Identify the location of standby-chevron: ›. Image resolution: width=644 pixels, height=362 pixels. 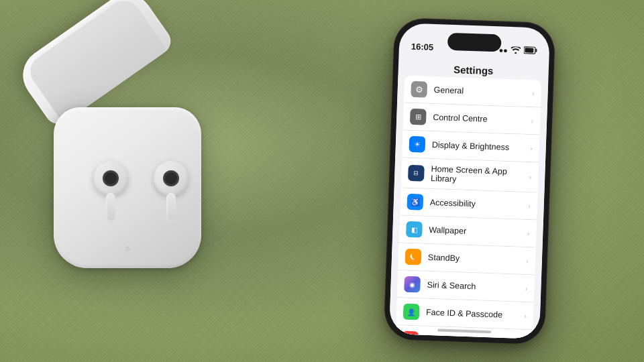
(527, 261).